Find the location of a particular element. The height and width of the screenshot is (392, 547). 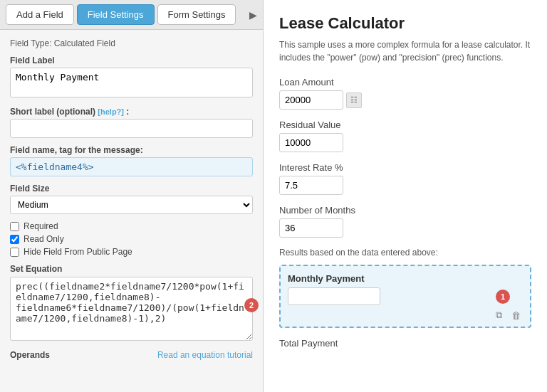

residual-value-label: Residual Value is located at coordinates (405, 125).